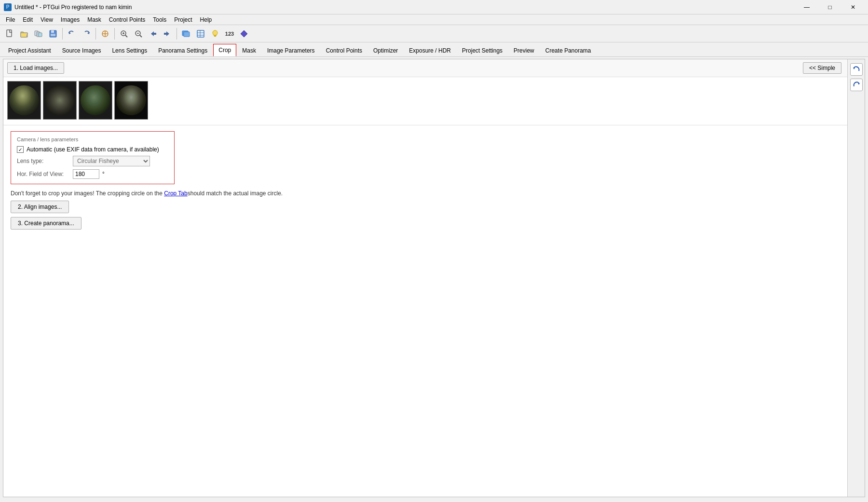 Image resolution: width=868 pixels, height=502 pixels. Describe the element at coordinates (167, 34) in the screenshot. I see `forward-button` at that location.